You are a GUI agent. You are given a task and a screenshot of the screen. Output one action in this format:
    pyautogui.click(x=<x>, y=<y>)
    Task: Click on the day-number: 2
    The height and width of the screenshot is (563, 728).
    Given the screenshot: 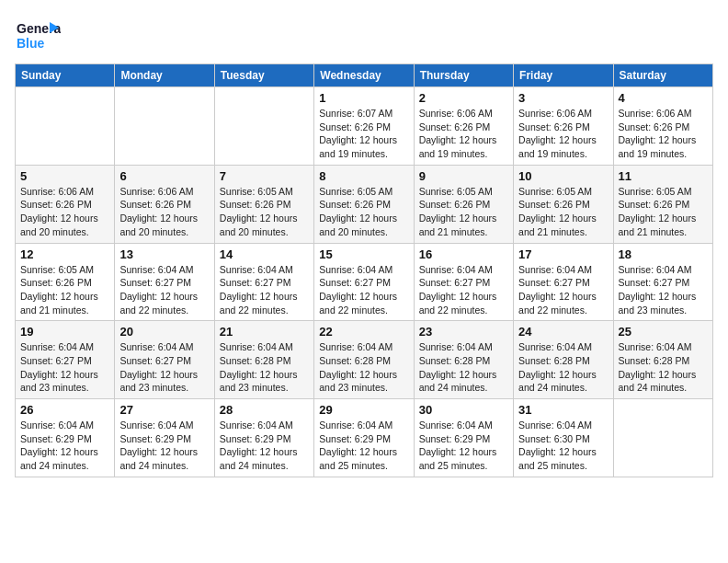 What is the action you would take?
    pyautogui.click(x=463, y=98)
    